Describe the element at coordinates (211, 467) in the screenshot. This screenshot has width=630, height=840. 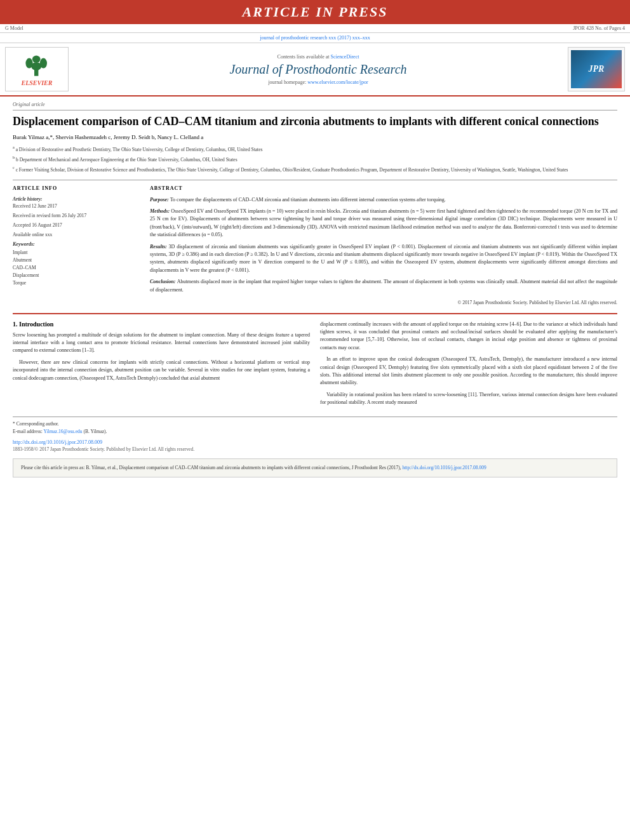
I see `citation-text: Please cite this article in press as: B.…` at that location.